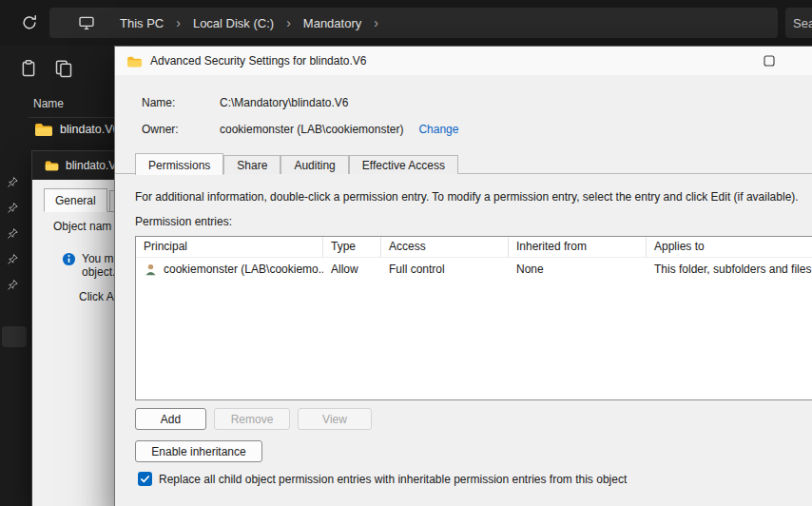  Describe the element at coordinates (87, 23) in the screenshot. I see `this-pc-icon` at that location.